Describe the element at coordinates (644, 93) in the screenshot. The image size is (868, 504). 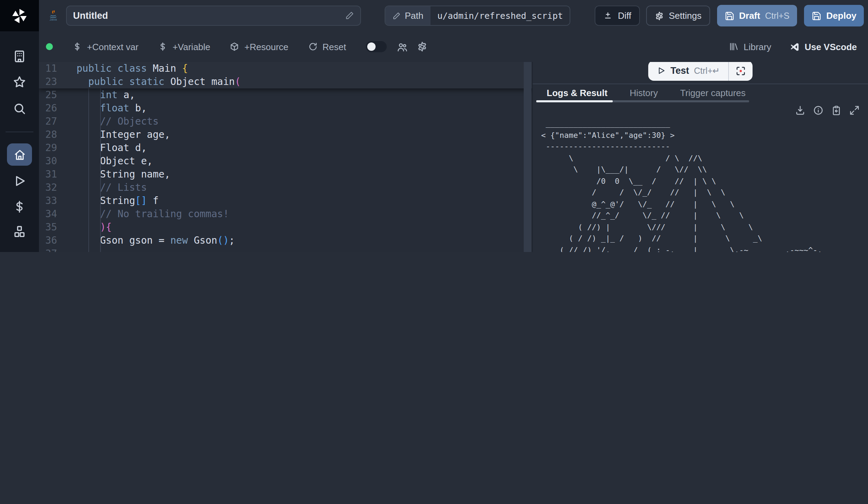
I see `tab-history: History` at that location.